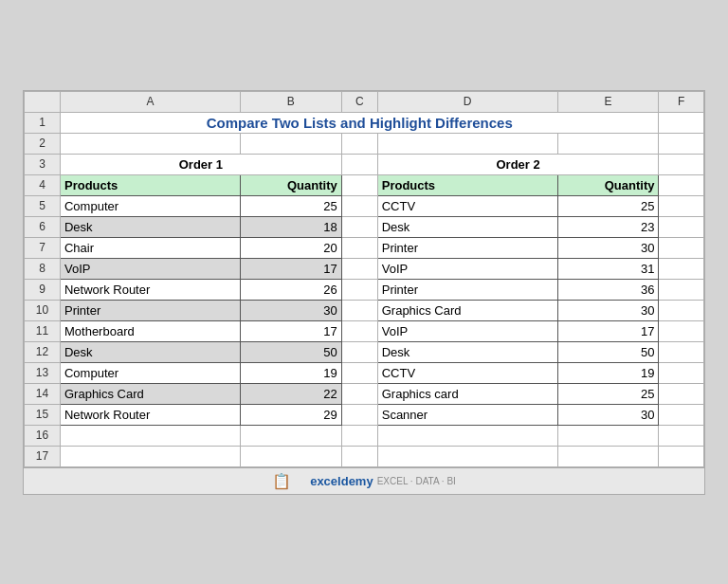 The width and height of the screenshot is (728, 584). What do you see at coordinates (150, 393) in the screenshot?
I see `order1-row-14-product: Graphics Card` at bounding box center [150, 393].